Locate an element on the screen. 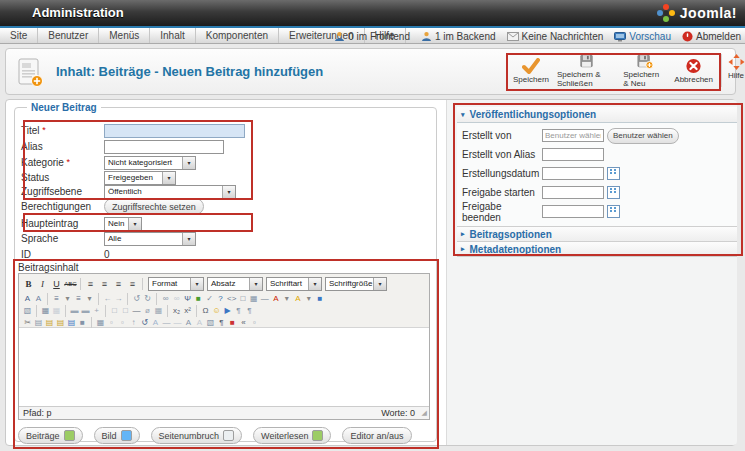 This screenshot has width=745, height=451. cleanup-icon: ✓ is located at coordinates (210, 299).